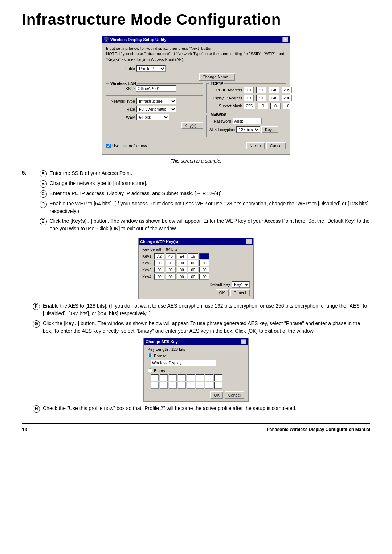 The height and width of the screenshot is (554, 392). What do you see at coordinates (159, 256) in the screenshot?
I see `key1-field1` at bounding box center [159, 256].